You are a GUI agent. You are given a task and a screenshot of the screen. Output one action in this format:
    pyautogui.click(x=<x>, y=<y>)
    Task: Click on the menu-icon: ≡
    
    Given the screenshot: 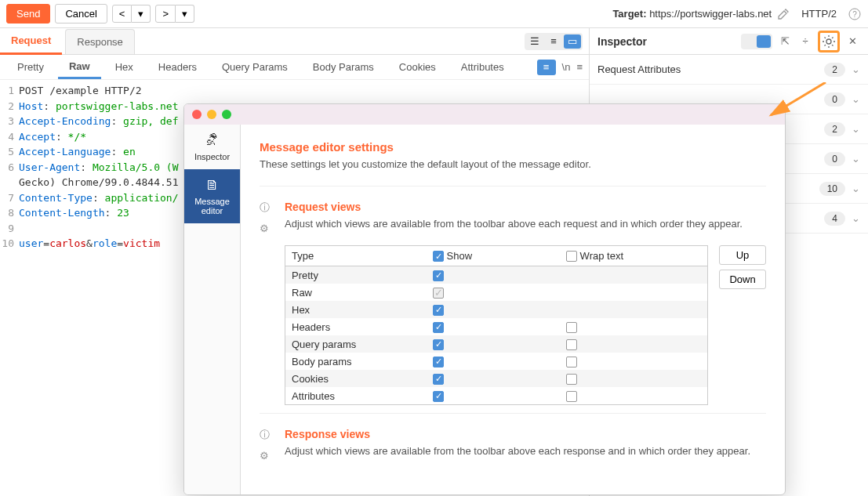 What is the action you would take?
    pyautogui.click(x=579, y=67)
    